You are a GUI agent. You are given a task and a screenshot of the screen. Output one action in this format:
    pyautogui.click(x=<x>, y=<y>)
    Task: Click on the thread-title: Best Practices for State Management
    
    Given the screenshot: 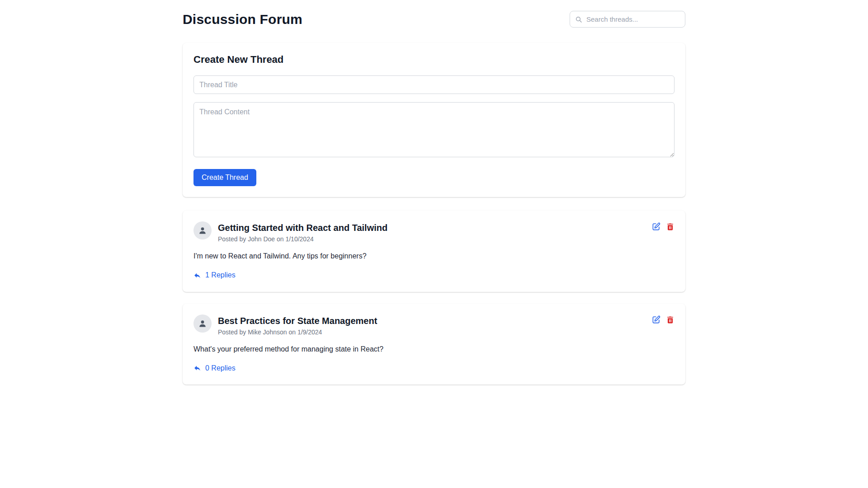 What is the action you would take?
    pyautogui.click(x=297, y=321)
    